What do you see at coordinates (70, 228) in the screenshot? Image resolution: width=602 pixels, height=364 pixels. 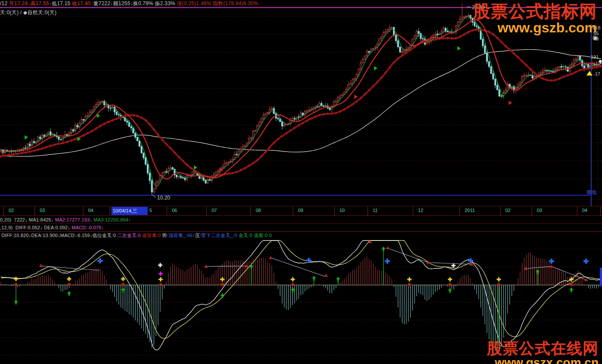 I see `text-token: ↓` at bounding box center [70, 228].